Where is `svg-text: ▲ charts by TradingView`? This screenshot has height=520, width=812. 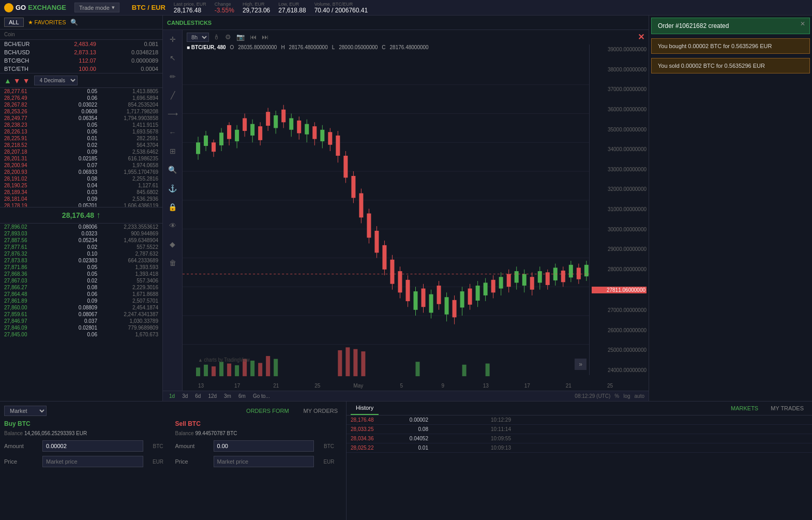 svg-text: ▲ charts by TradingView is located at coordinates (224, 360).